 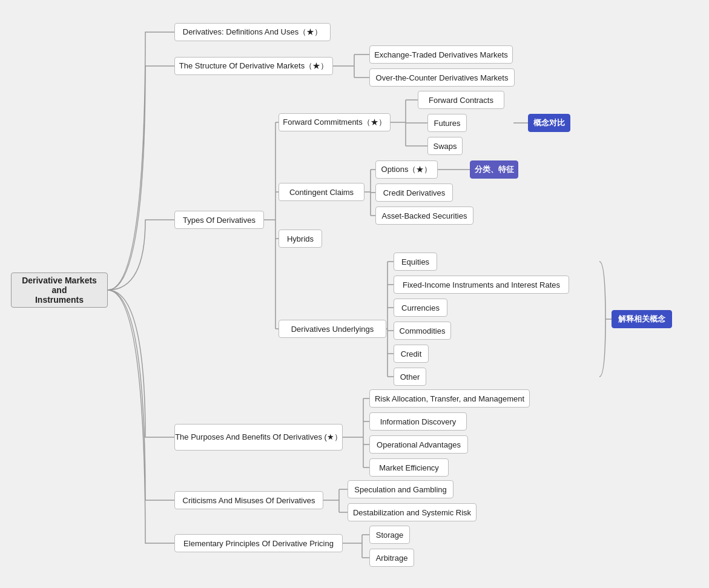 What do you see at coordinates (259, 543) in the screenshot?
I see `node-n30: Elementary Principles Of Derivative Pric…` at bounding box center [259, 543].